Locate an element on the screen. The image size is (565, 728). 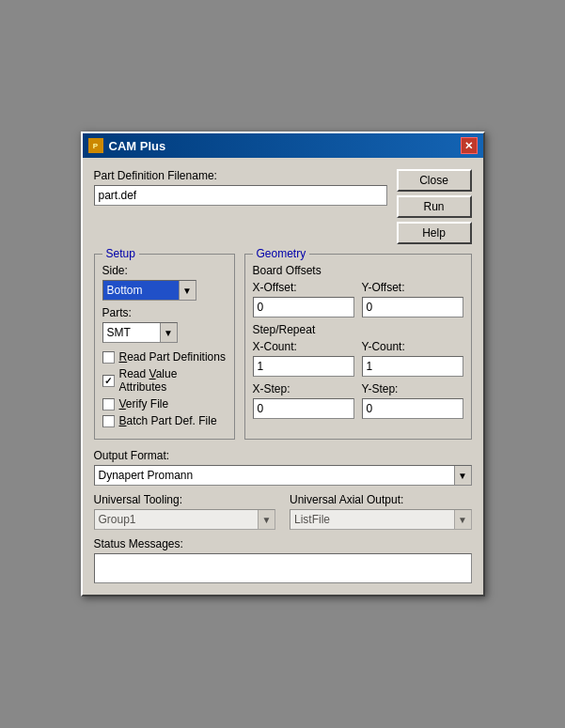
axial-arrow: ▼ is located at coordinates (463, 519).